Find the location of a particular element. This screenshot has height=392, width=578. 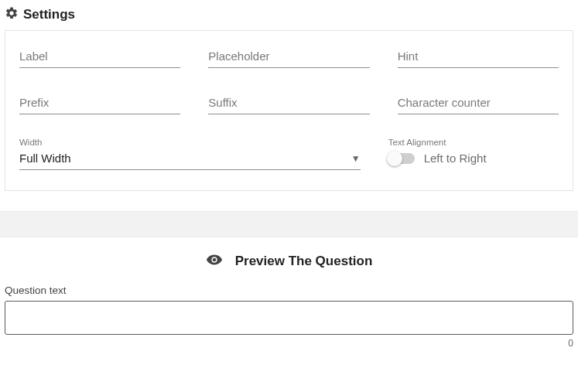

width-label: Width is located at coordinates (190, 142).